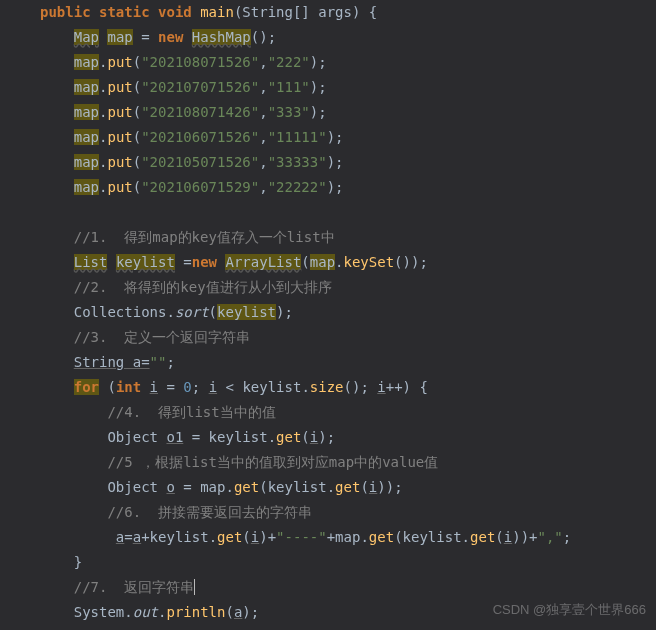  I want to click on comment: //7. 返回字符串, so click(134, 587).